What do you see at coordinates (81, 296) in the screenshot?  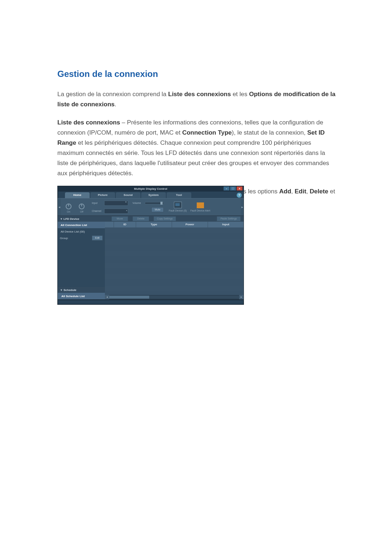 I see `sidebar-item-all-schedule: All Schedule List` at bounding box center [81, 296].